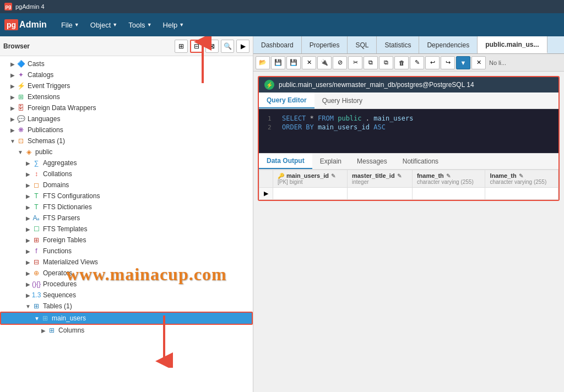 The width and height of the screenshot is (564, 392). What do you see at coordinates (140, 25) in the screenshot?
I see `menu-tools: Tools ▼` at bounding box center [140, 25].